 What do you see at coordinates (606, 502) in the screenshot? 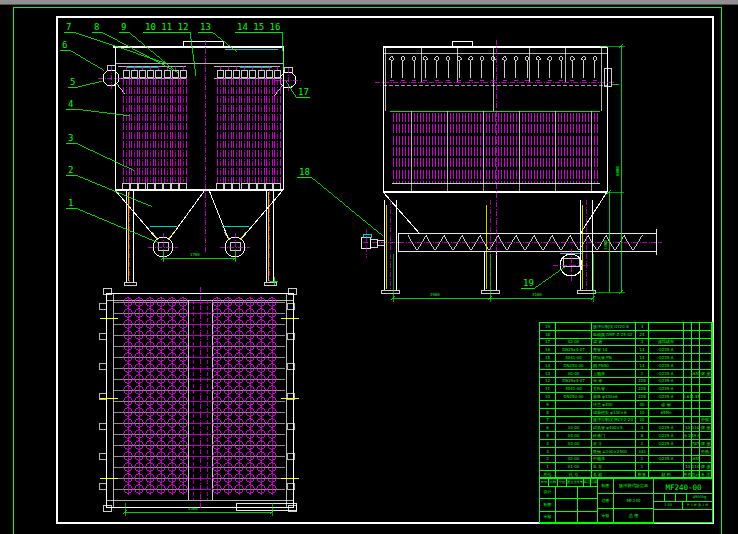
I see `tb-mid-label: 描图` at bounding box center [606, 502].